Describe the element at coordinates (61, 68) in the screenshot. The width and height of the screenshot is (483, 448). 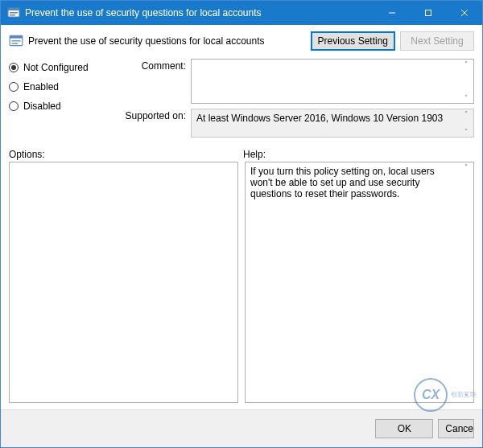
I see `radio-not-configured: Not Configured` at that location.